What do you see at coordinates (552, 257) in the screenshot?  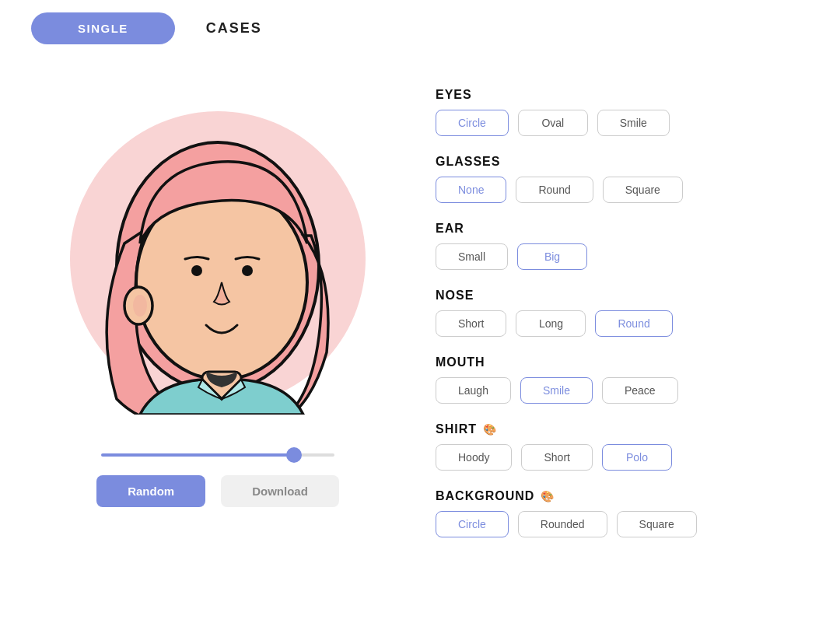 I see `ear-option-big: Big` at bounding box center [552, 257].